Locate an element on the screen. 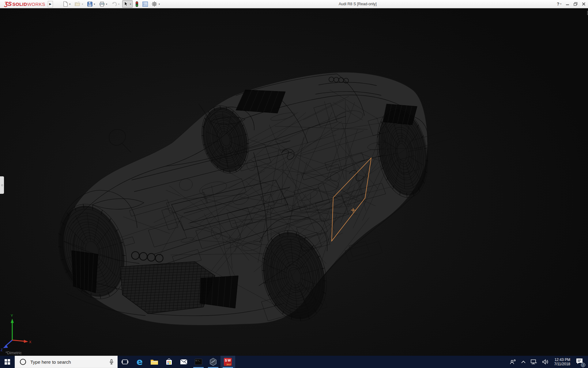 The height and width of the screenshot is (368, 588). undo-arrow-icon is located at coordinates (114, 4).